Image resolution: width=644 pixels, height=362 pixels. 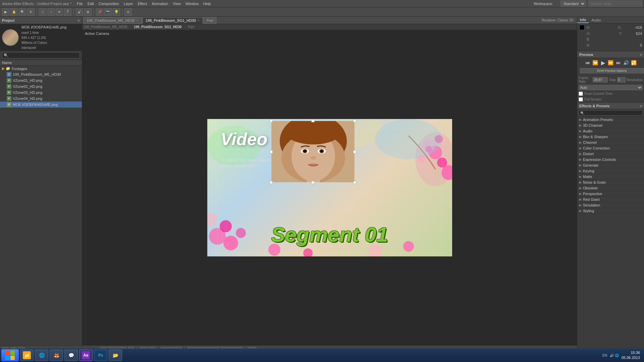 What do you see at coordinates (199, 20) in the screenshot?
I see `comp-tab-sg1-close: ✕` at bounding box center [199, 20].